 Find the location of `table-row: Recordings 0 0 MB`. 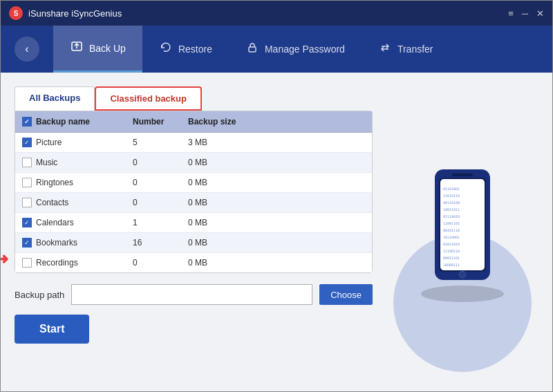

table-row: Recordings 0 0 MB is located at coordinates (194, 263).